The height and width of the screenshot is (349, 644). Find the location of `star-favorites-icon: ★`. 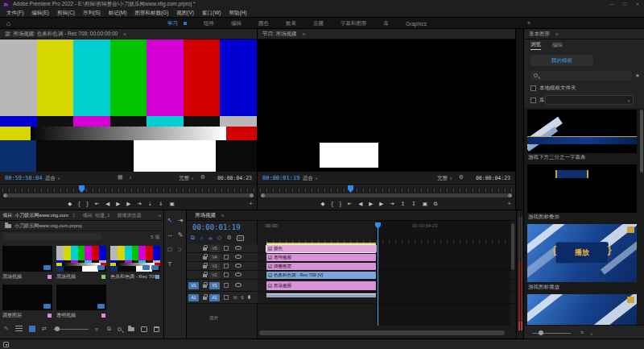

star-favorites-icon: ★ is located at coordinates (638, 76).